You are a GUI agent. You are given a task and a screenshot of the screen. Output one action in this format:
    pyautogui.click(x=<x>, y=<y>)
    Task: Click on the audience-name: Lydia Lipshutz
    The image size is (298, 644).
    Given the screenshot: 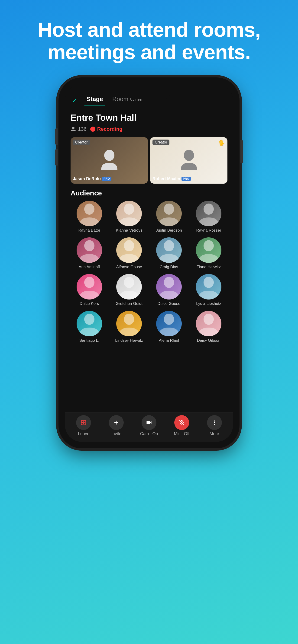 What is the action you would take?
    pyautogui.click(x=209, y=304)
    